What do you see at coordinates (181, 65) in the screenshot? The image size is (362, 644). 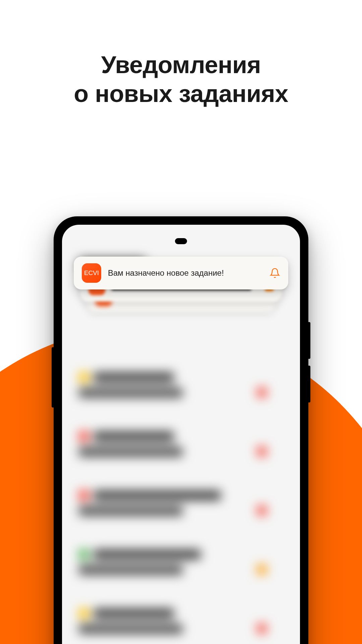 I see `headline-line-1: Уведомления` at bounding box center [181, 65].